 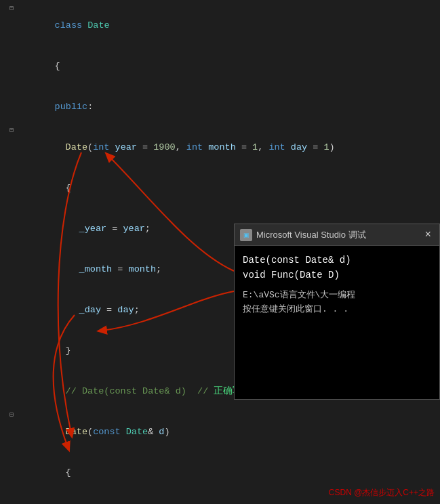 I want to click on console-line-1: Date(const Date& d), so click(x=337, y=260).